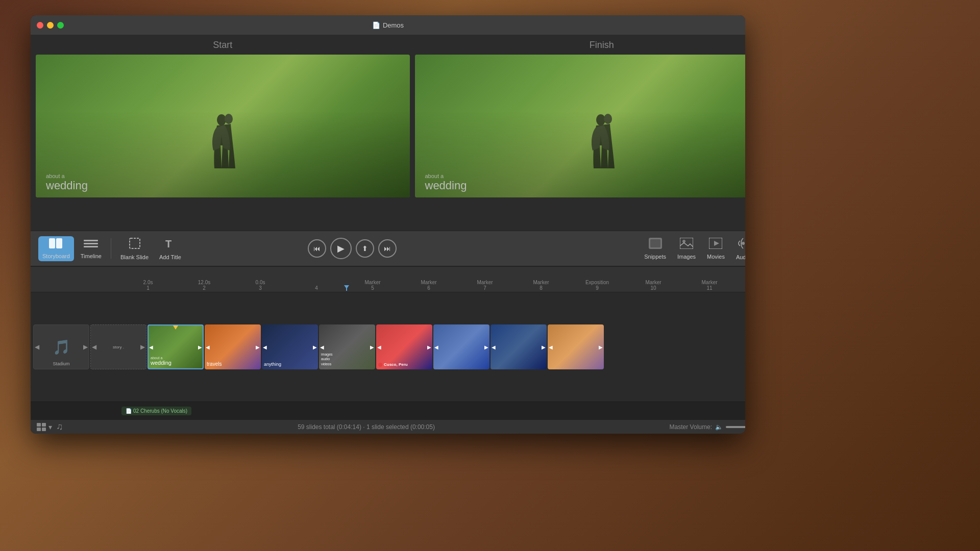  I want to click on start-img-bg: about a wedding, so click(223, 126).